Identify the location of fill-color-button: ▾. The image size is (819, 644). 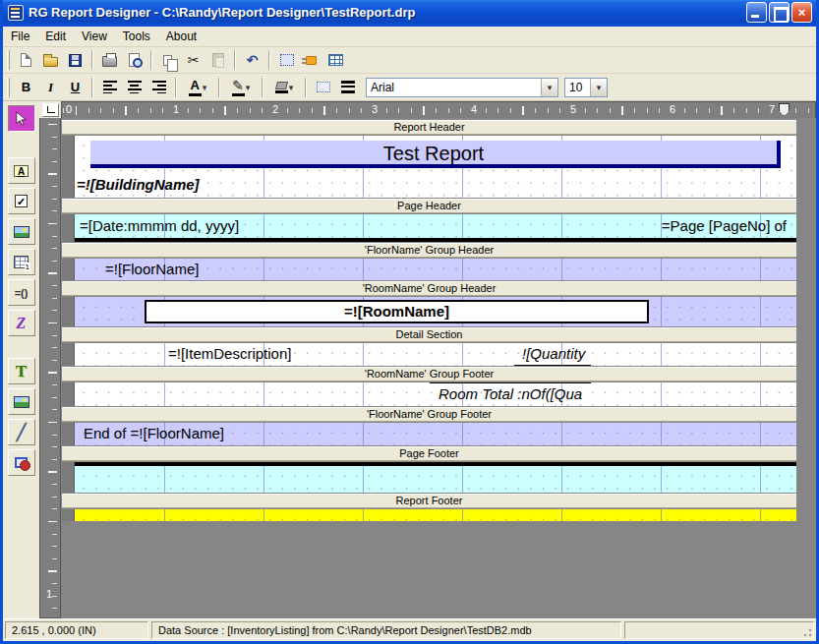
(284, 87).